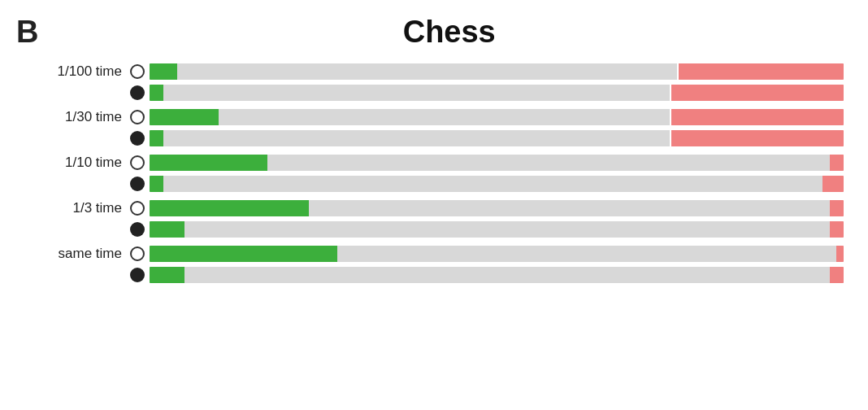 The width and height of the screenshot is (868, 410). What do you see at coordinates (497, 229) in the screenshot?
I see `bar-track-3-bottom` at bounding box center [497, 229].